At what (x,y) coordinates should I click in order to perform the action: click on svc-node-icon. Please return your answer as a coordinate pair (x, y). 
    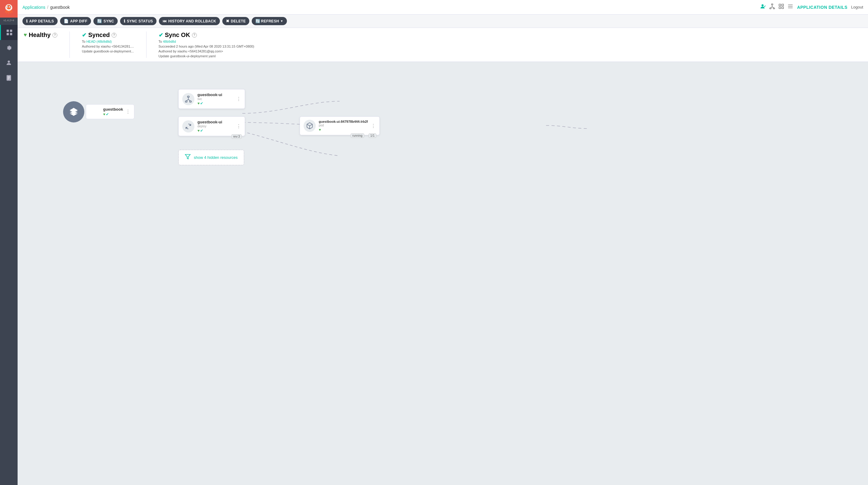
    Looking at the image, I should click on (188, 99).